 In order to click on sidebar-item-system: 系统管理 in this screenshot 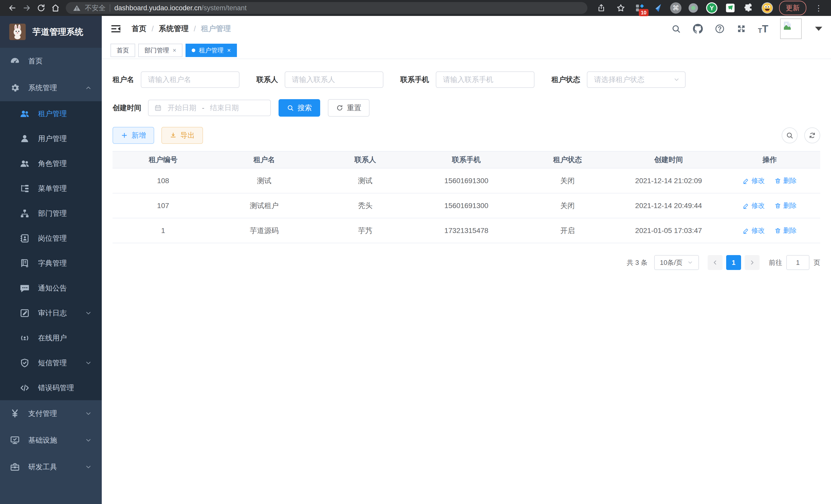, I will do `click(51, 88)`.